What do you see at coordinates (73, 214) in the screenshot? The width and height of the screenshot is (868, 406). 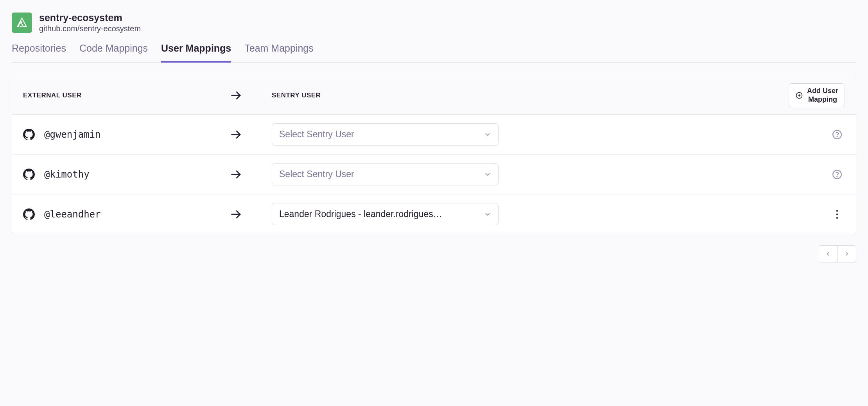 I see `external-username: @leeandher` at bounding box center [73, 214].